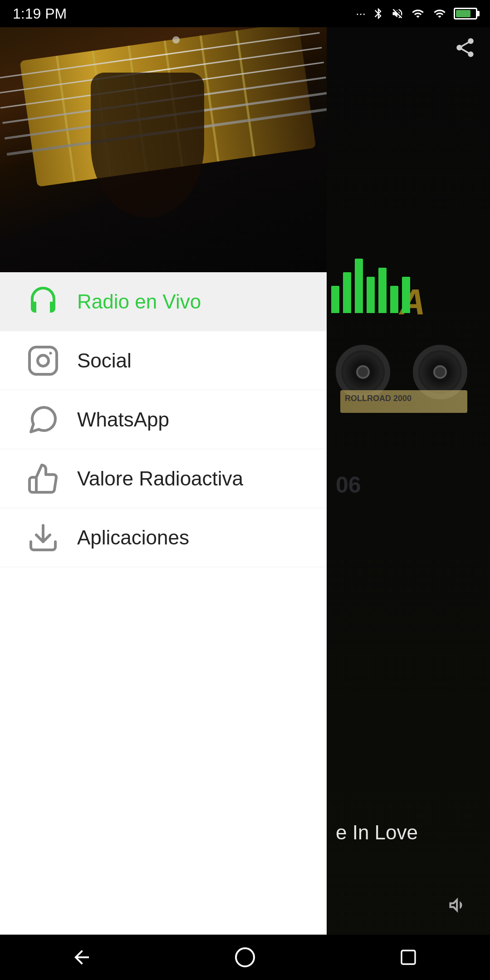  I want to click on menu-label-whatsapp: WhatsApp, so click(123, 420).